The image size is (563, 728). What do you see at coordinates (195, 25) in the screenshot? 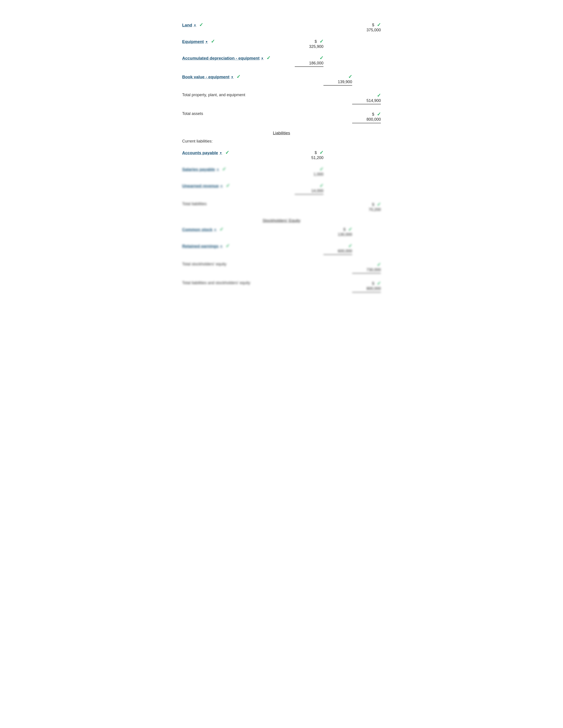
I see `land-arrow-icon: ▼` at bounding box center [195, 25].